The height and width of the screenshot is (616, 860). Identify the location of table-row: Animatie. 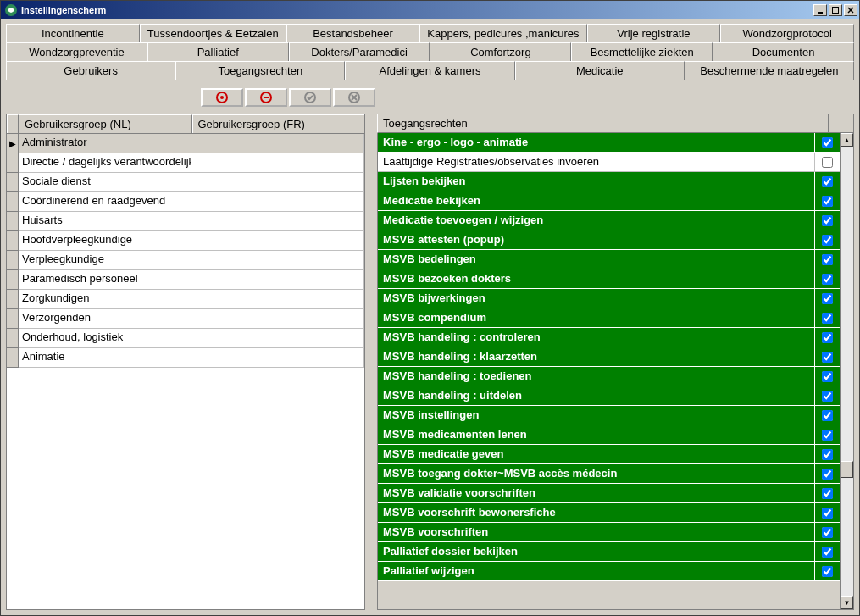
(186, 358).